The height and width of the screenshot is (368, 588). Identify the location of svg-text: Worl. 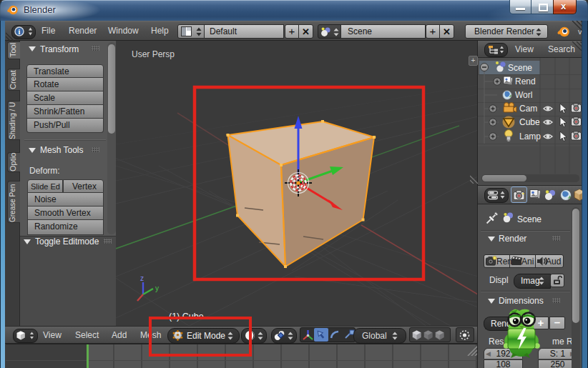
(524, 95).